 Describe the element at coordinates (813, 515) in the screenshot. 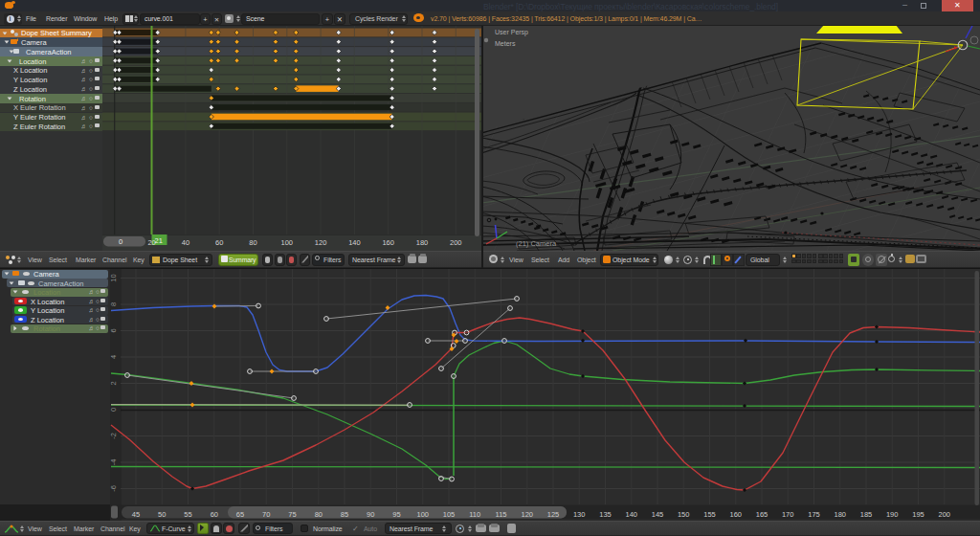

I see `svg-text: 175` at that location.